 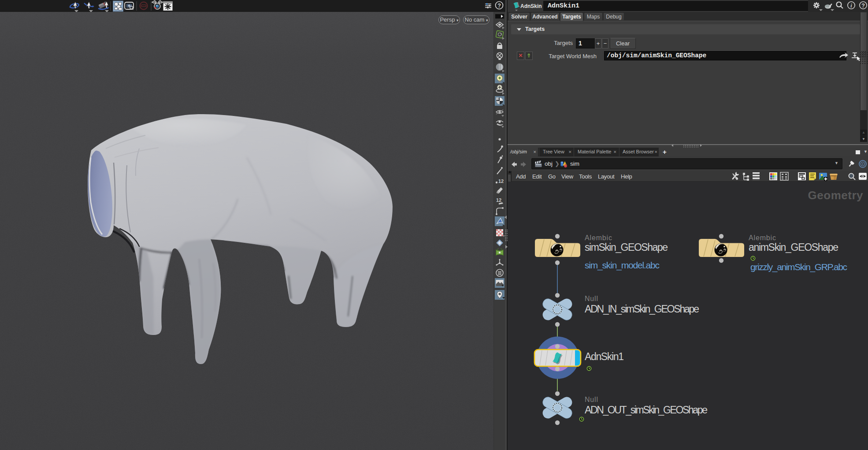 I want to click on svg-text: sim_skin_model.abc, so click(x=622, y=265).